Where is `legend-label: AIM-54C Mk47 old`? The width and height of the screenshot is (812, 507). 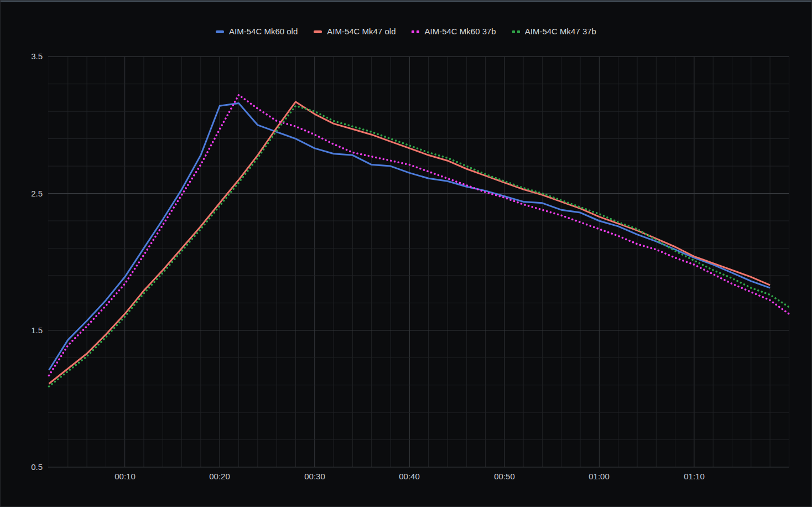 legend-label: AIM-54C Mk47 old is located at coordinates (361, 32).